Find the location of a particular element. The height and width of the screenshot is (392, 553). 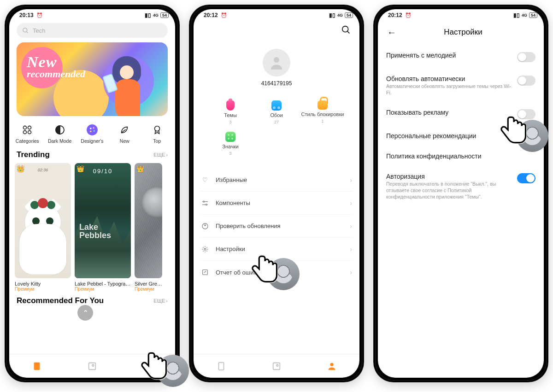

theme-card-kitty: 02:36 👑 Lovely Kitty Премиум is located at coordinates (43, 228).